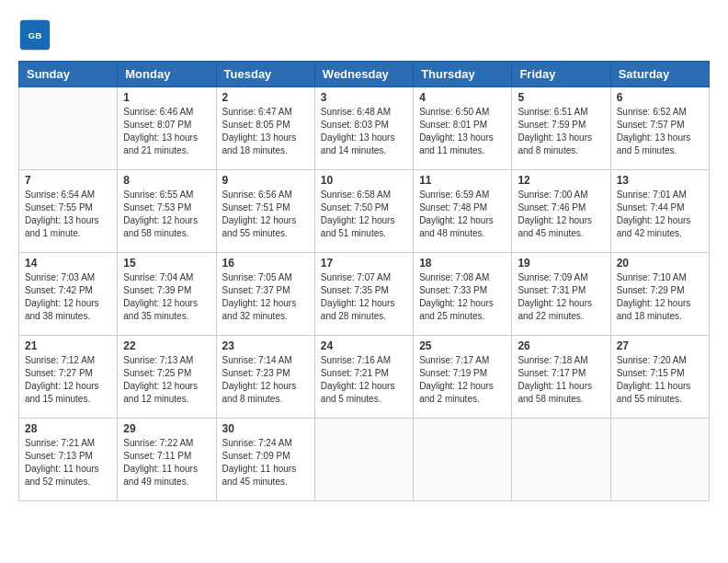 The width and height of the screenshot is (728, 563). Describe the element at coordinates (68, 212) in the screenshot. I see `calendar-cell: 7Sunrise: 6:54 AM Sunset: 7:55 PM Daylig…` at that location.